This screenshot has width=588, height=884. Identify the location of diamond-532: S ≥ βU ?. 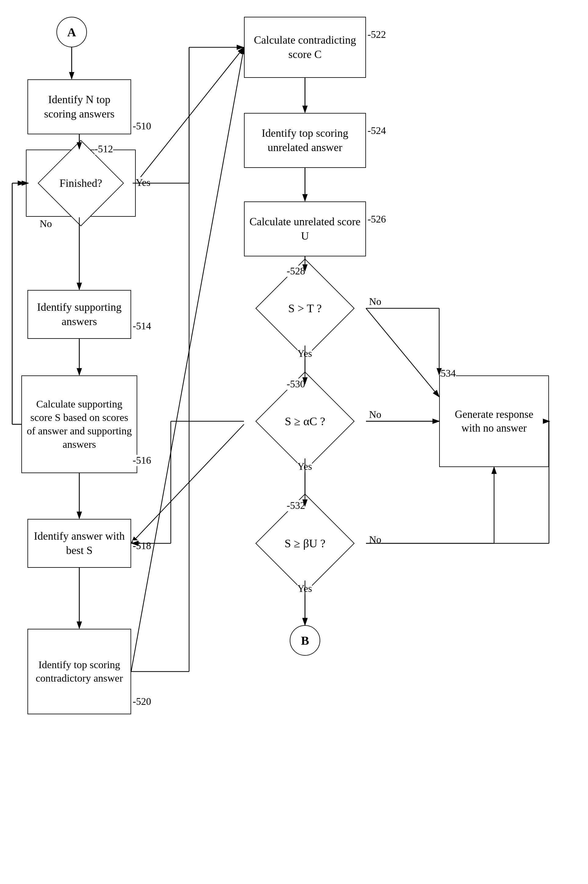
(305, 543).